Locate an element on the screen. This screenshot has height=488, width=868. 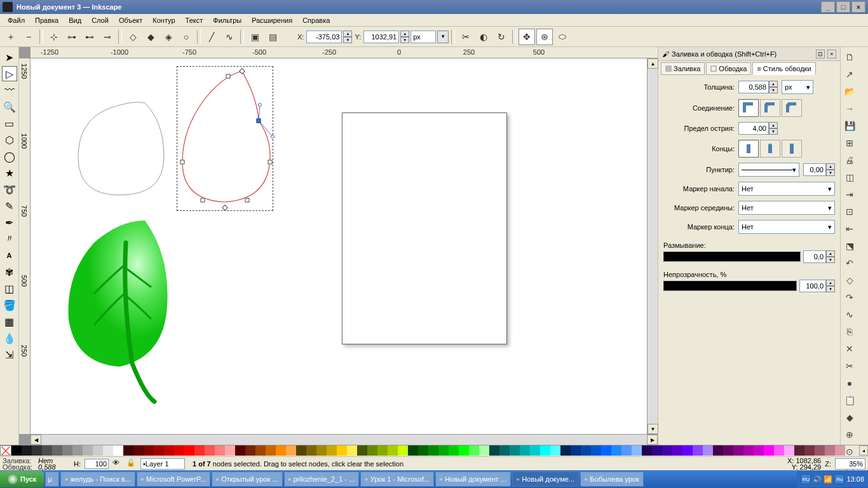
3dbox-tool-icon: ⬡ is located at coordinates (10, 140).